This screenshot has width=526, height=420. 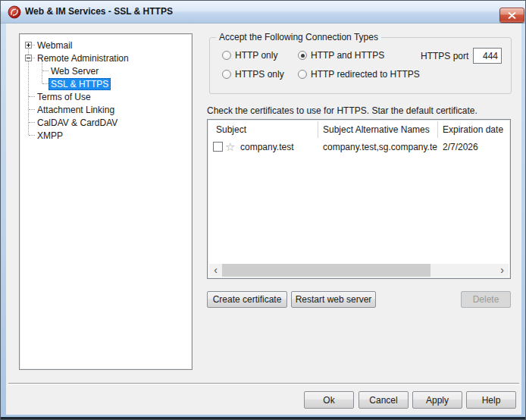 What do you see at coordinates (487, 56) in the screenshot?
I see `https-port-input` at bounding box center [487, 56].